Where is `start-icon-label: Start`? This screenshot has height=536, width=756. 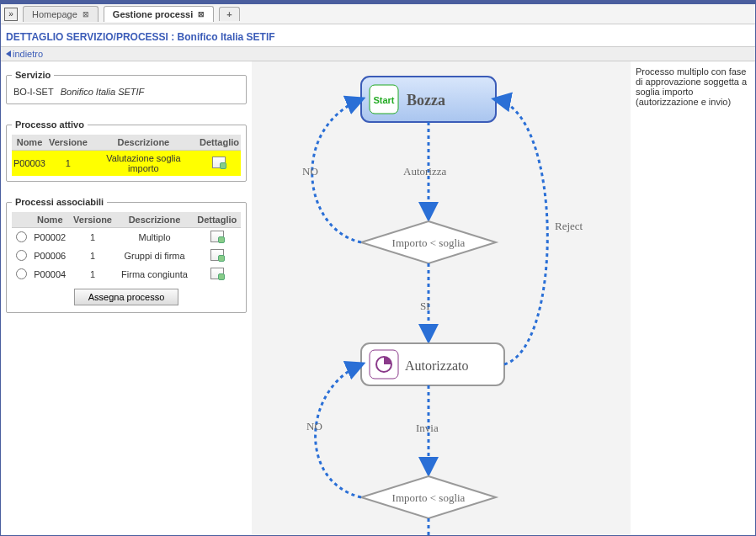 start-icon-label: Start is located at coordinates (384, 100).